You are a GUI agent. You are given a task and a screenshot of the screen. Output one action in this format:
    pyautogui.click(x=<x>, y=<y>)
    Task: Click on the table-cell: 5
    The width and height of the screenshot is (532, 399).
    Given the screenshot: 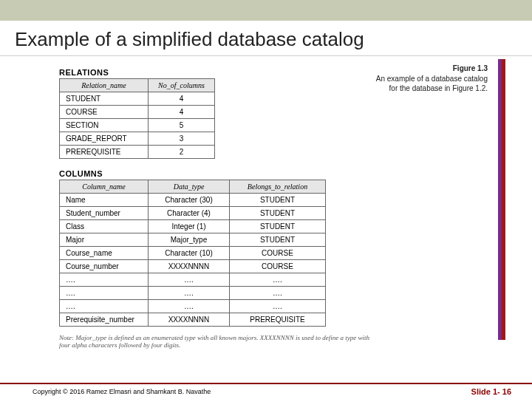 What is the action you would take?
    pyautogui.click(x=182, y=126)
    